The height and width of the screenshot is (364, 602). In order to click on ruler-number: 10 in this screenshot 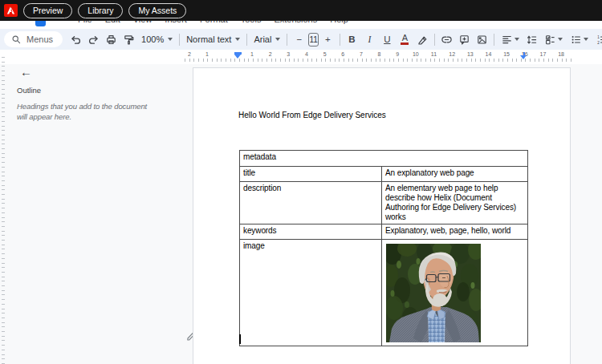, I will do `click(416, 55)`.